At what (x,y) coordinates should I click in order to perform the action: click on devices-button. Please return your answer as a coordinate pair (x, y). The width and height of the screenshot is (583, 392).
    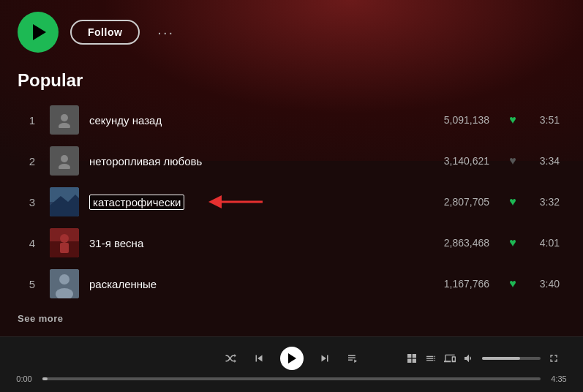
    Looking at the image, I should click on (450, 358).